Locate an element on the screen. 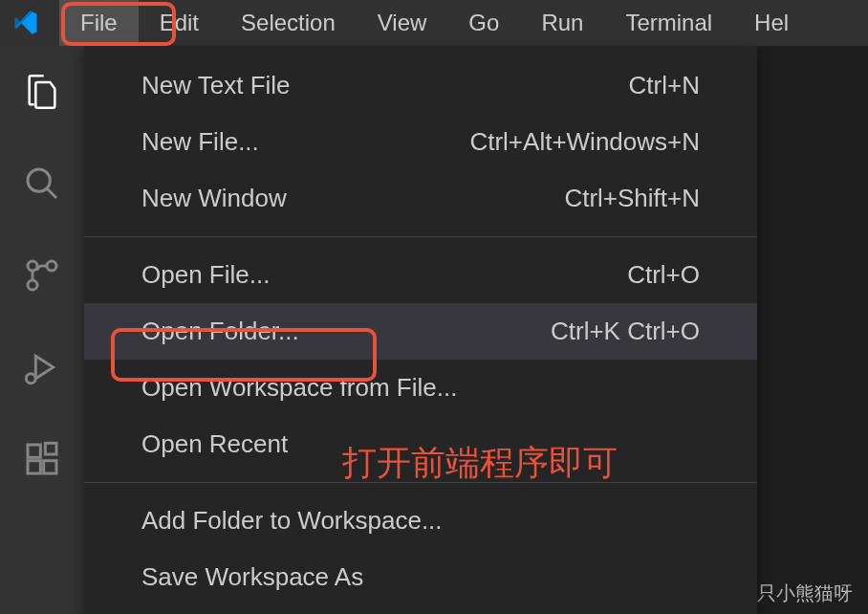 The image size is (868, 614). menu-item-label: Save Workspace As is located at coordinates (252, 578).